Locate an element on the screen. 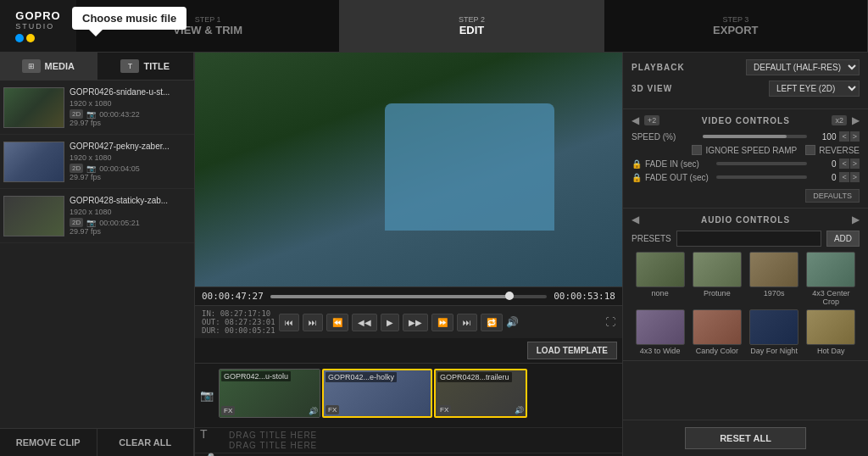  timeline-tracks: GOPR042...u-stolu FX 🔊 GOPR042...e-holky… is located at coordinates (420, 393).